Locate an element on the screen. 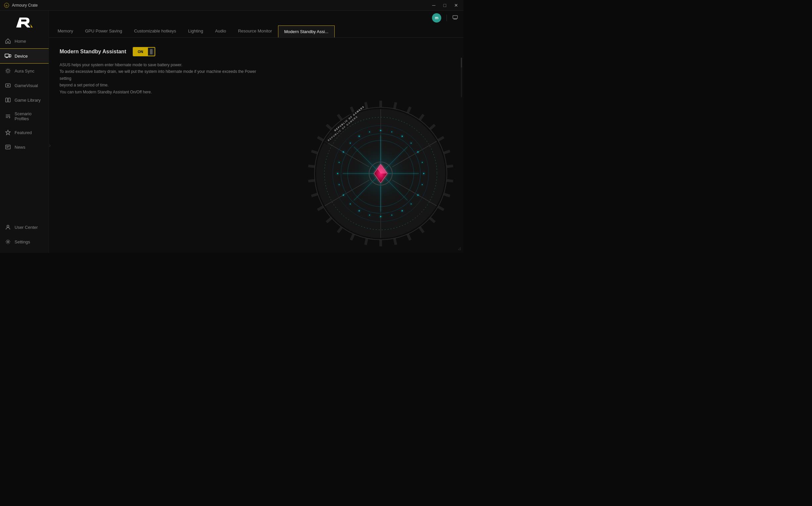 The height and width of the screenshot is (506, 812). gamevisual-icon is located at coordinates (8, 85).